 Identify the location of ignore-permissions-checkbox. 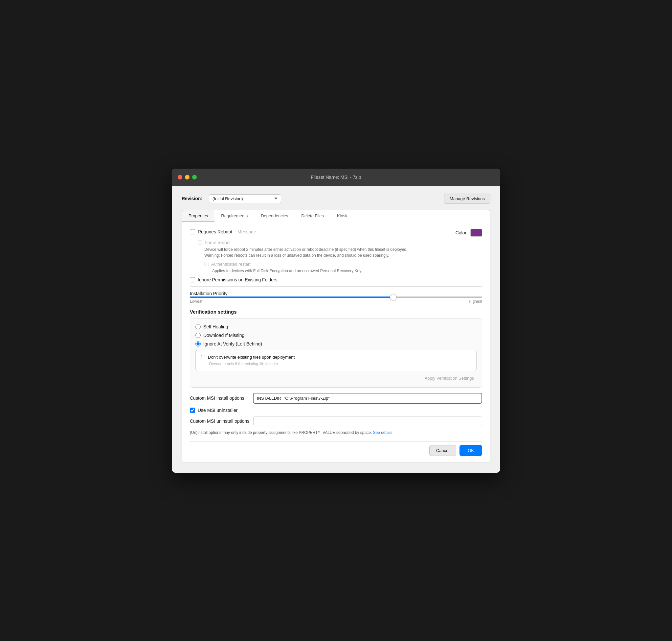
(193, 279).